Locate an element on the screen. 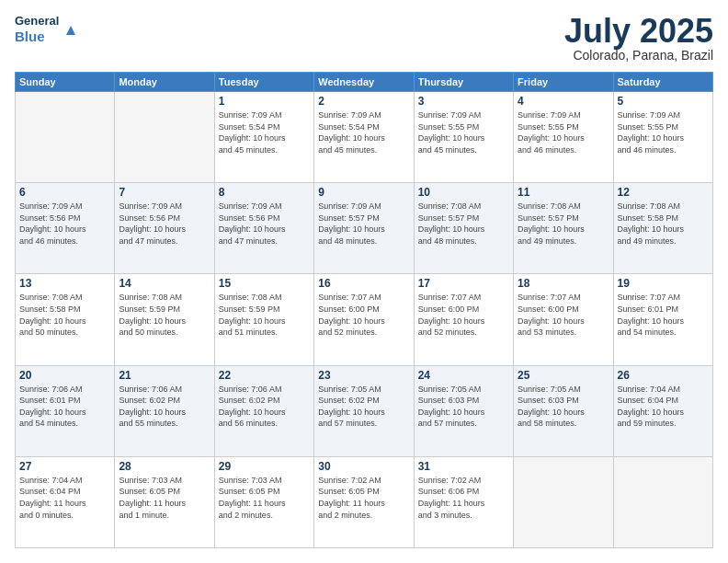 This screenshot has height=563, width=728. calendar-cell: 15Sunrise: 7:08 AM Sunset: 5:59 PM Dayli… is located at coordinates (264, 320).